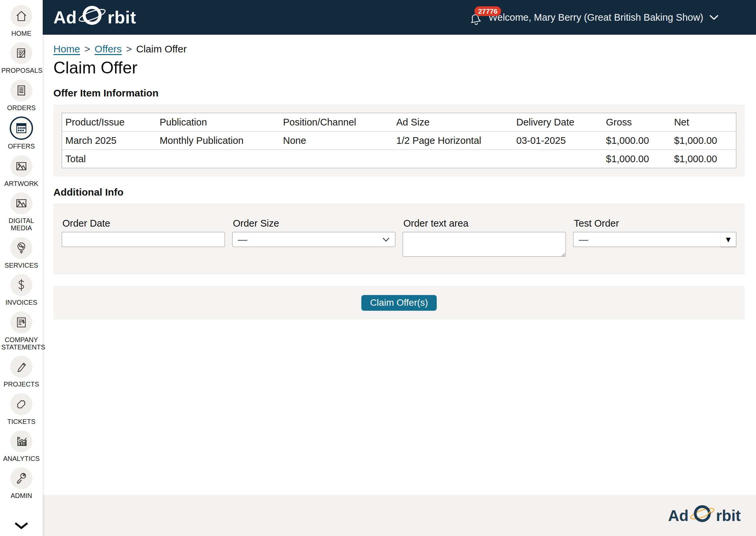 The height and width of the screenshot is (536, 756). What do you see at coordinates (399, 303) in the screenshot?
I see `claim-offers-button: Claim Offer(s)` at bounding box center [399, 303].